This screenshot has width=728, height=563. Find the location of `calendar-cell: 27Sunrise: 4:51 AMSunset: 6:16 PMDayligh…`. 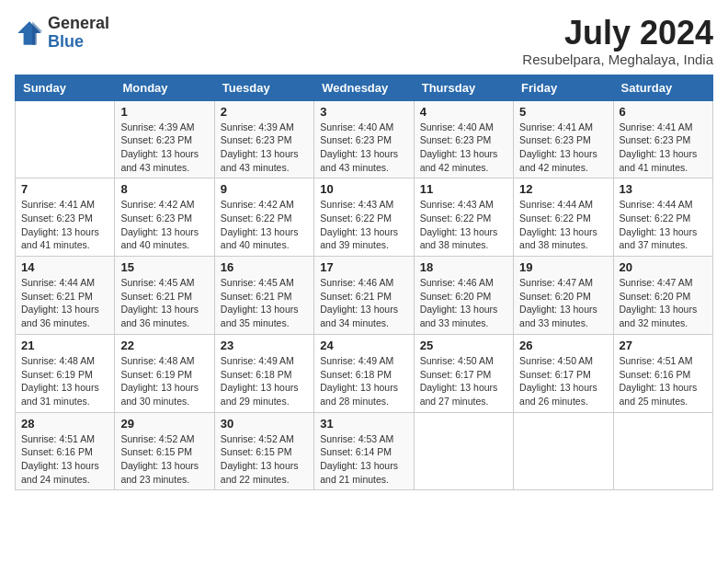

calendar-cell: 27Sunrise: 4:51 AMSunset: 6:16 PMDayligh… is located at coordinates (663, 373).